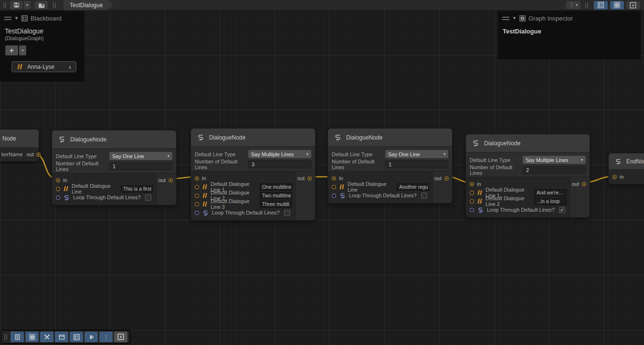 The image size is (644, 345). Describe the element at coordinates (550, 193) in the screenshot. I see `dialogue-line-field: And we're...` at that location.